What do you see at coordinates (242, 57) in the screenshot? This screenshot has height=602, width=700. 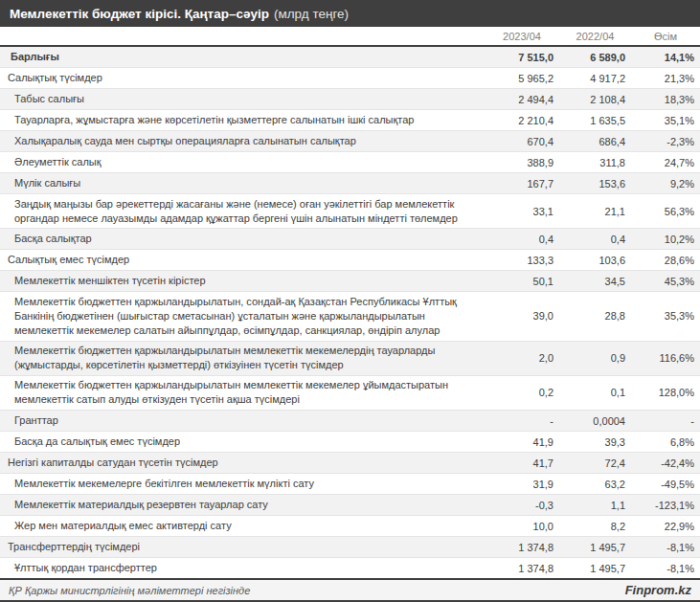 I see `row-label: Барлығы` at bounding box center [242, 57].